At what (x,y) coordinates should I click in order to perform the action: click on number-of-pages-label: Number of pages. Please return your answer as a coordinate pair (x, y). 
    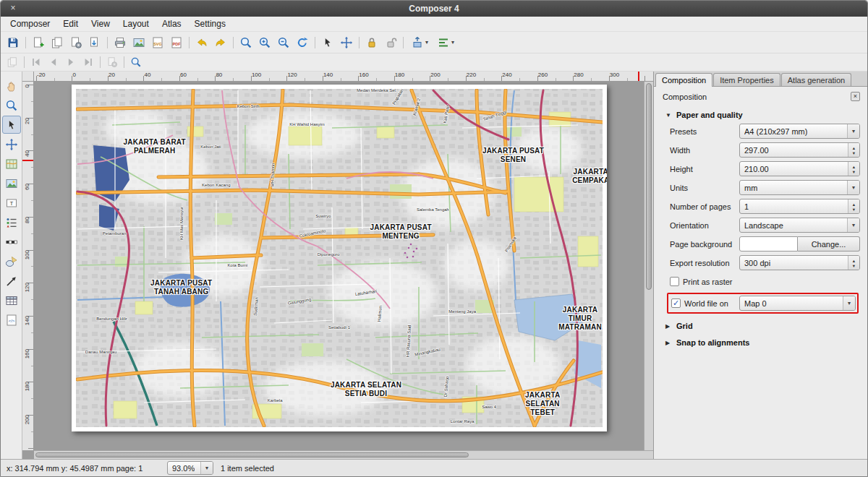
    Looking at the image, I should click on (702, 207).